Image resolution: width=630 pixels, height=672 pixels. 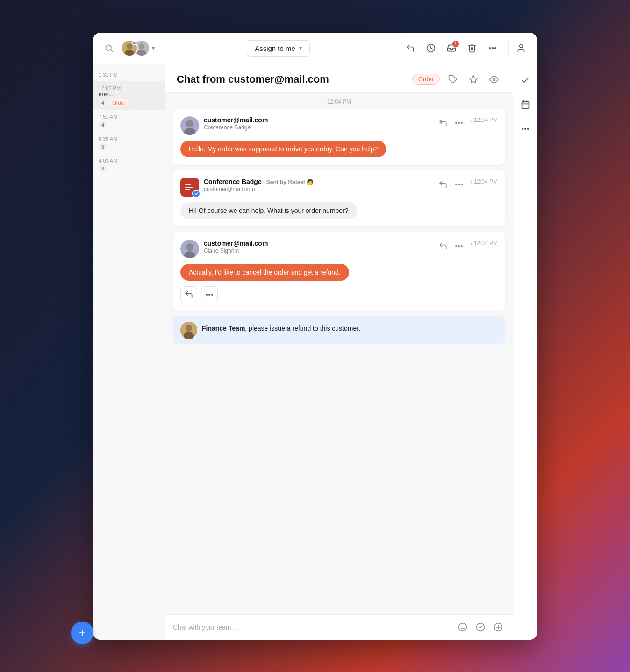 What do you see at coordinates (318, 120) in the screenshot?
I see `message-sender-0: customer@mail.com` at bounding box center [318, 120].